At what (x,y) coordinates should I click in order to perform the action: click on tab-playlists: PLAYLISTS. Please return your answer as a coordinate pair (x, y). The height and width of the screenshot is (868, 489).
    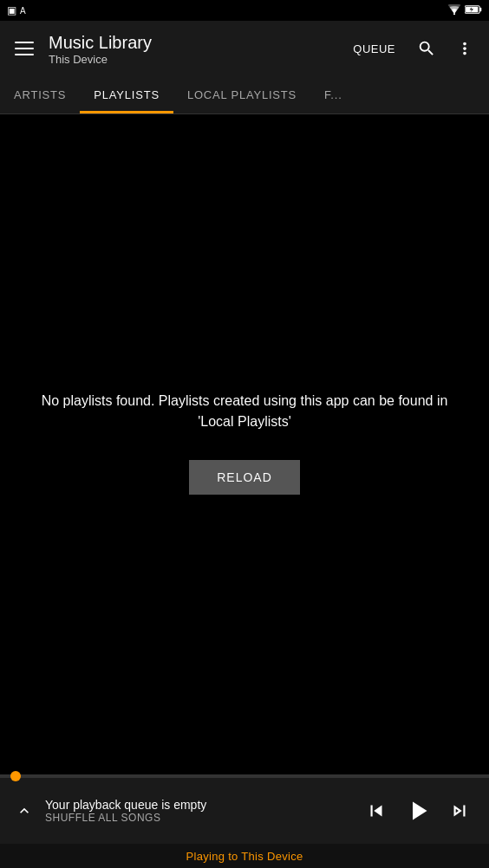
    Looking at the image, I should click on (127, 95).